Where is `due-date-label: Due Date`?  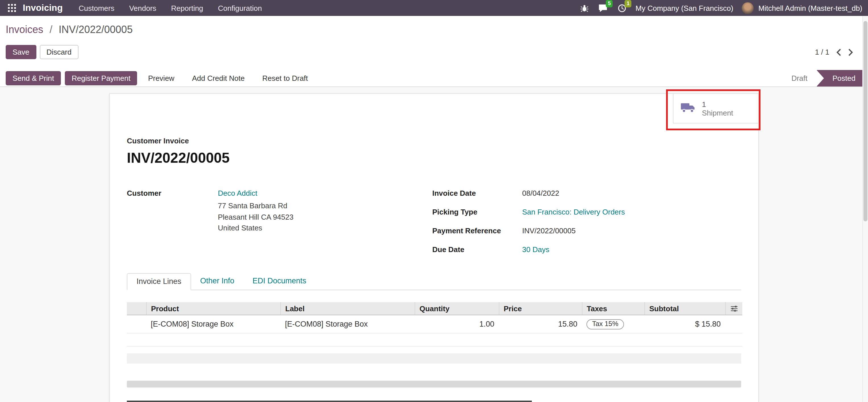 due-date-label: Due Date is located at coordinates (477, 249).